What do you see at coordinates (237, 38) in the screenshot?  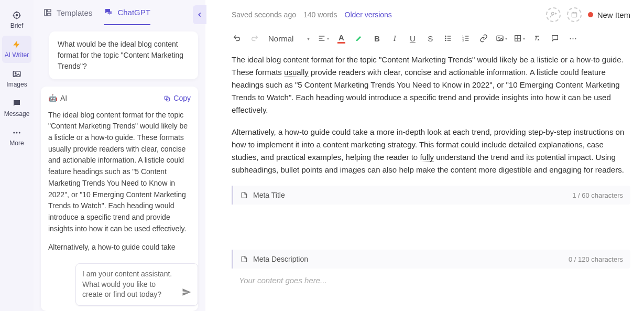 I see `undo-icon` at bounding box center [237, 38].